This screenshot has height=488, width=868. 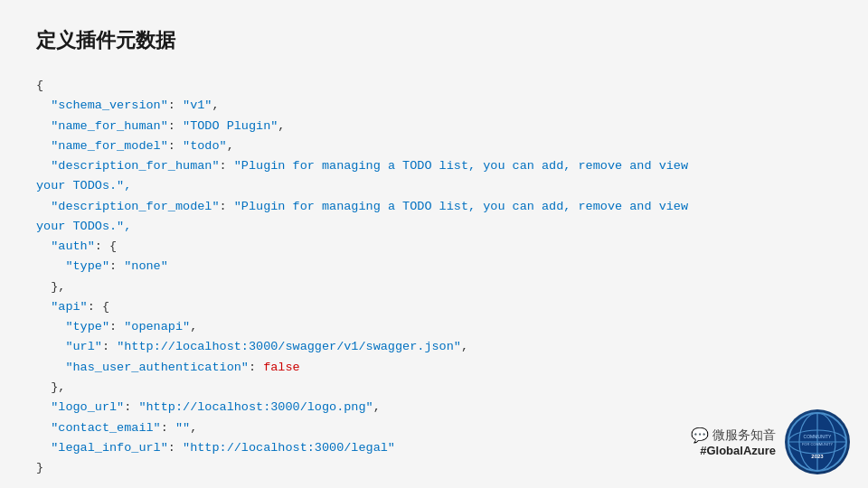 I want to click on val-name-for-human: "TODO Plugin", so click(x=230, y=127).